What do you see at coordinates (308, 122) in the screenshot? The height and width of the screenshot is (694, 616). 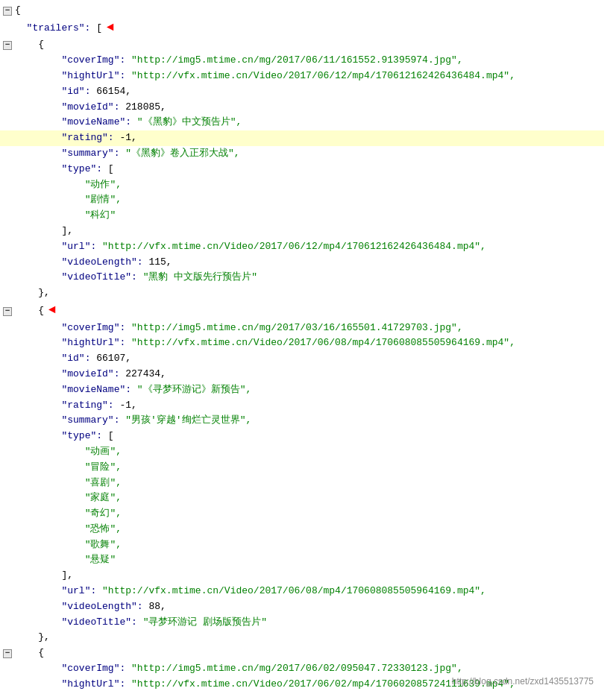 I see `line-content: "movieName": "《黑豹》中文预告片",` at bounding box center [308, 122].